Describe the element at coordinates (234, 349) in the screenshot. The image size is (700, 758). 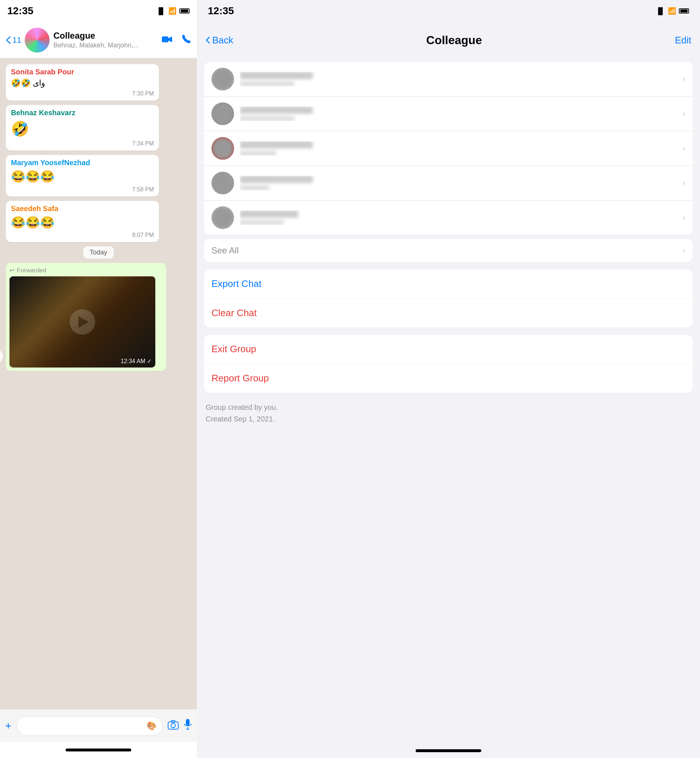
I see `exit-group-label: Exit Group` at that location.